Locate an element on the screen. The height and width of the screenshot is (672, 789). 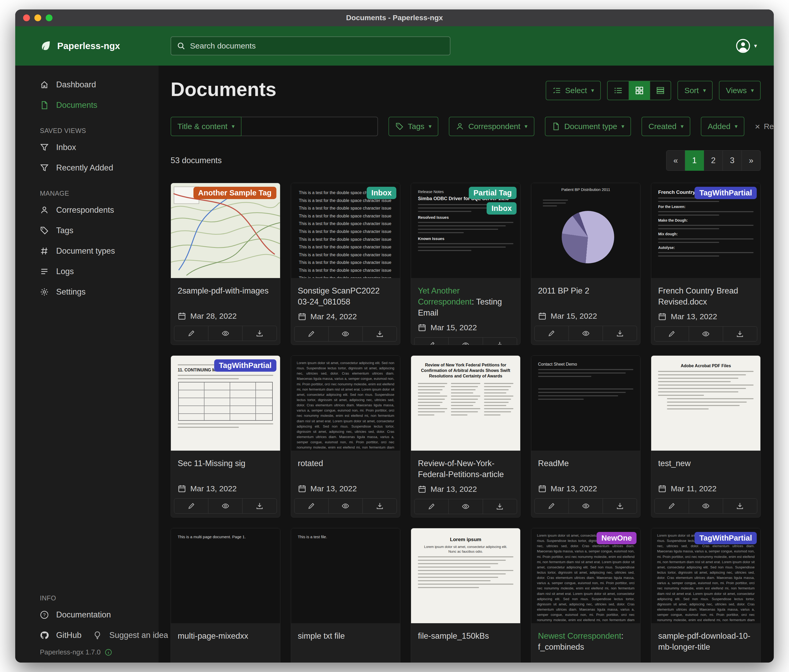
document-title: simple txt file is located at coordinates (346, 636).